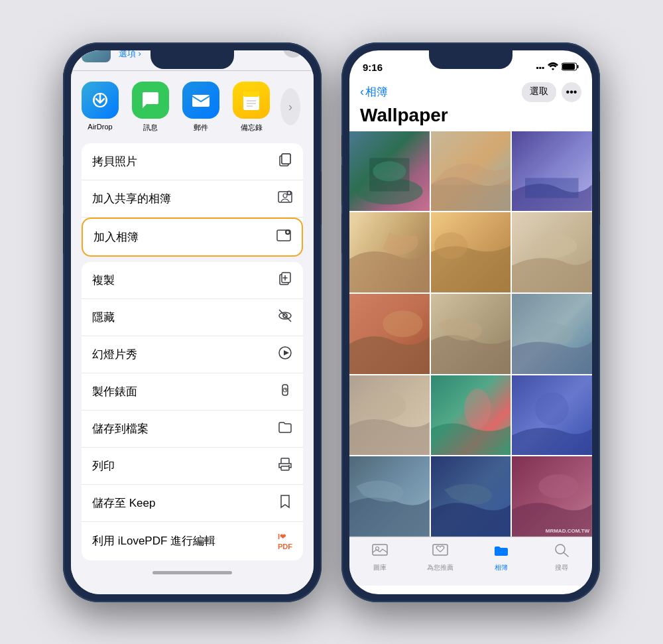 Image resolution: width=663 pixels, height=644 pixels. Describe the element at coordinates (374, 92) in the screenshot. I see `back-button: ‹ 相簿` at that location.